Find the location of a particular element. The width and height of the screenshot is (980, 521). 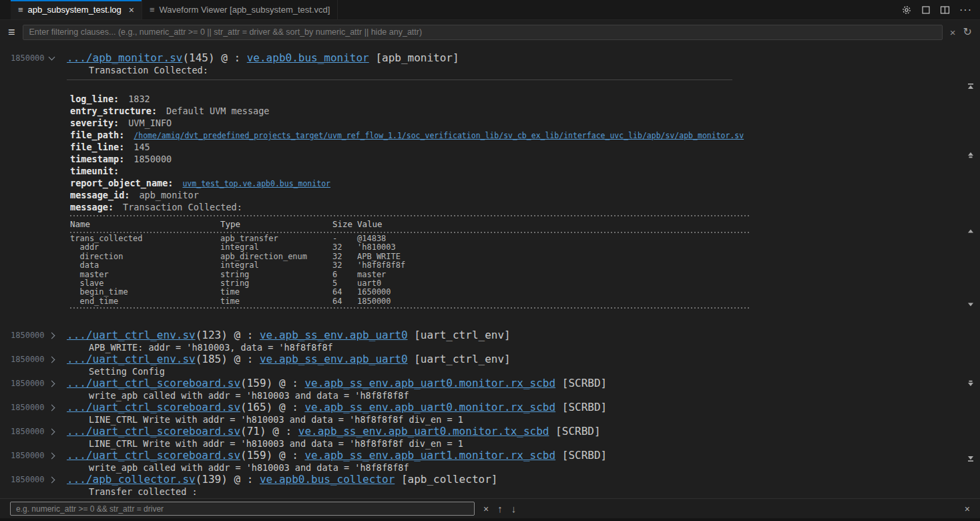

table-cell: direction is located at coordinates (146, 256).